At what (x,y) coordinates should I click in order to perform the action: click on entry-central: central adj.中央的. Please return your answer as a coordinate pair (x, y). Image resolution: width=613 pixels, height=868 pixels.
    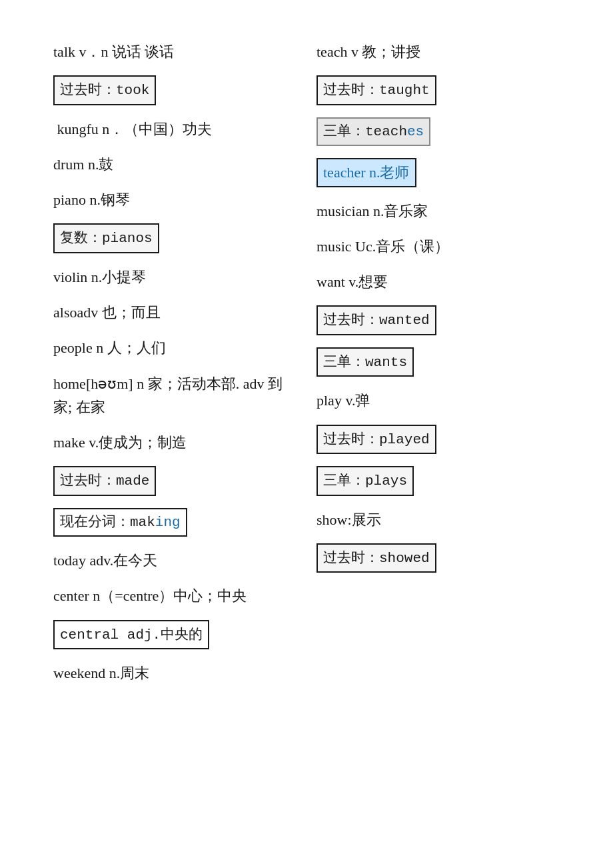
    Looking at the image, I should click on (175, 635).